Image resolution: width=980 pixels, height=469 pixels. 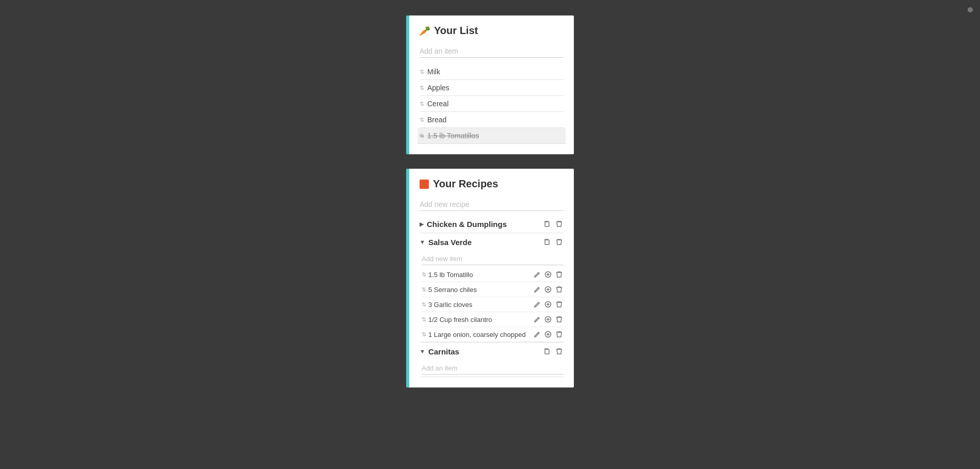 I want to click on list-item-text: Cereal, so click(x=438, y=104).